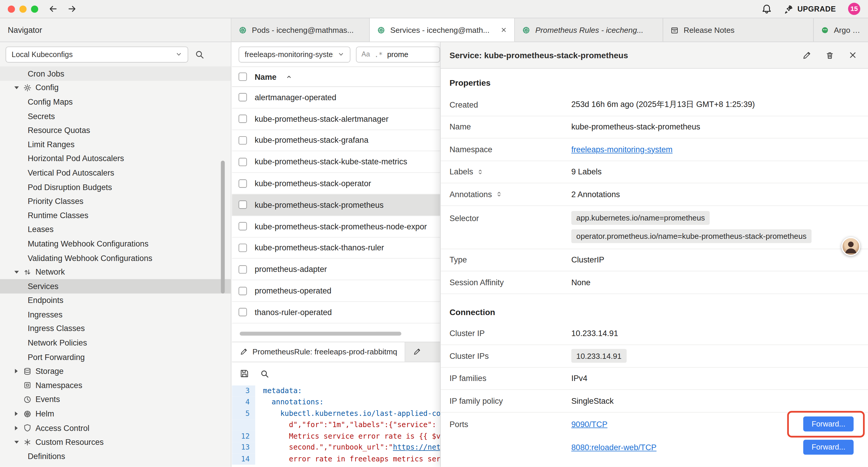 Image resolution: width=868 pixels, height=467 pixels. What do you see at coordinates (115, 229) in the screenshot?
I see `sidebar-item-leases: Leases` at bounding box center [115, 229].